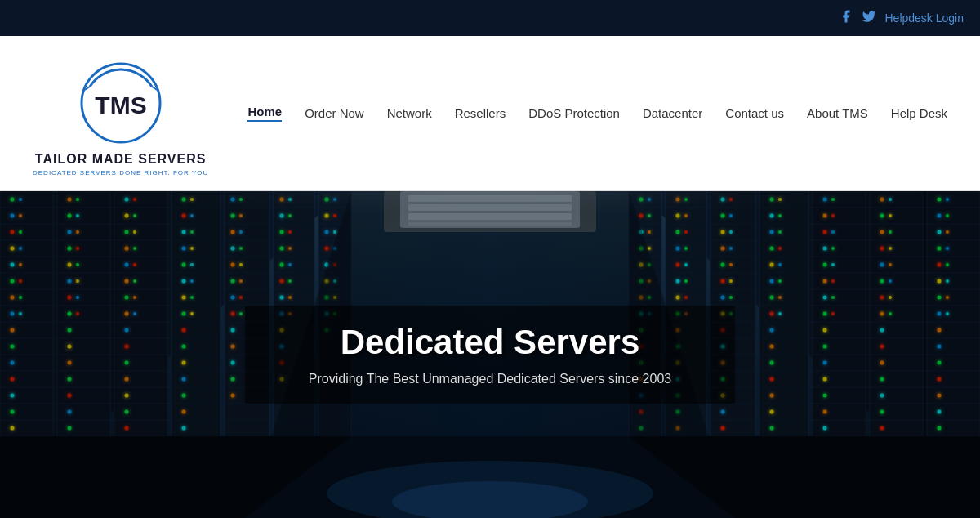 The width and height of the screenshot is (980, 518). What do you see at coordinates (846, 18) in the screenshot?
I see `facebook-icon` at bounding box center [846, 18].